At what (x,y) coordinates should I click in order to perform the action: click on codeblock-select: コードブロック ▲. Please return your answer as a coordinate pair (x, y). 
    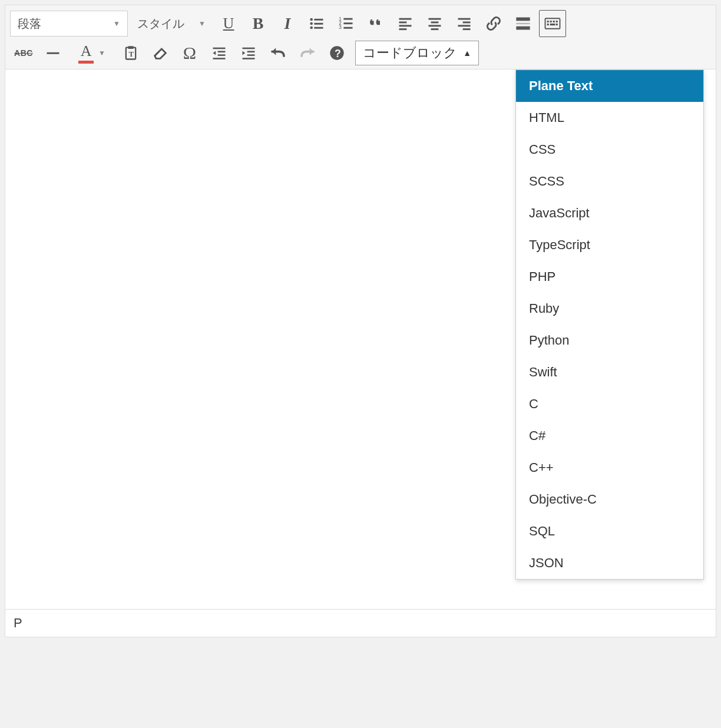
    Looking at the image, I should click on (417, 53).